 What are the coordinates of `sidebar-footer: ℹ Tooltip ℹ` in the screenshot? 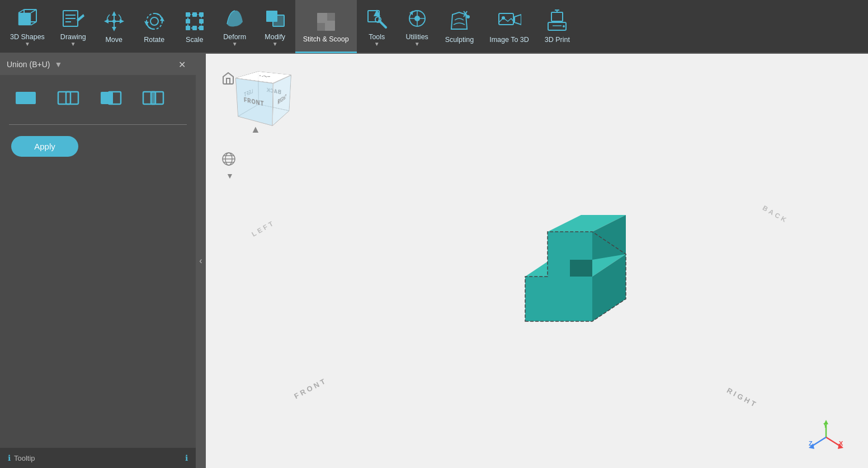 It's located at (98, 458).